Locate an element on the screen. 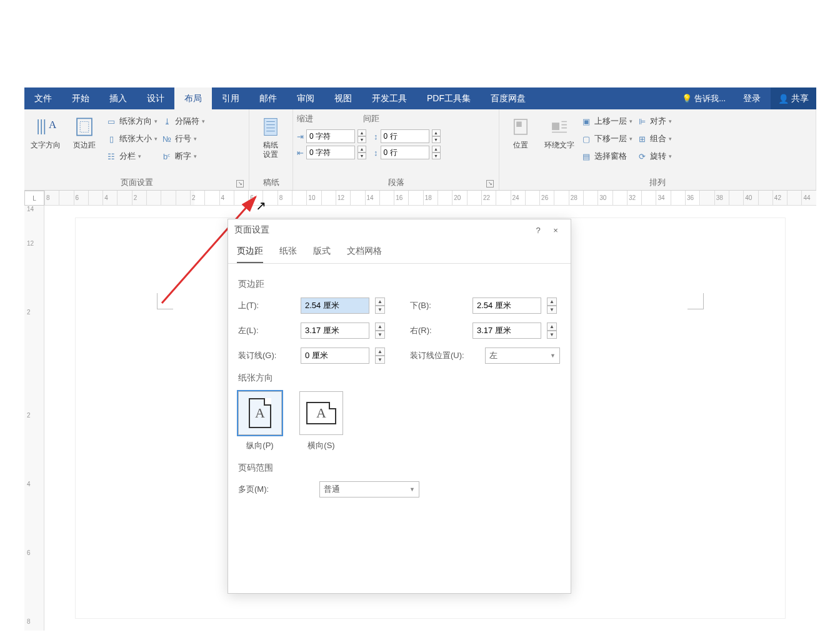 The width and height of the screenshot is (840, 635). margins-button: 页边距 is located at coordinates (84, 131).